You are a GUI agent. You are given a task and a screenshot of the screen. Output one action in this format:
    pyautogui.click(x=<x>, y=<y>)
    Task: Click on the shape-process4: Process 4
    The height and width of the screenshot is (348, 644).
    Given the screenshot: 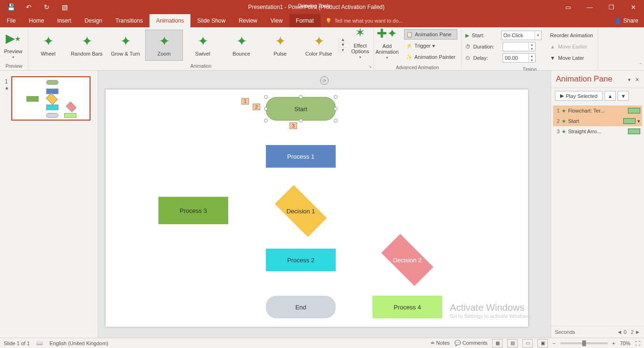 What is the action you would take?
    pyautogui.click(x=407, y=307)
    